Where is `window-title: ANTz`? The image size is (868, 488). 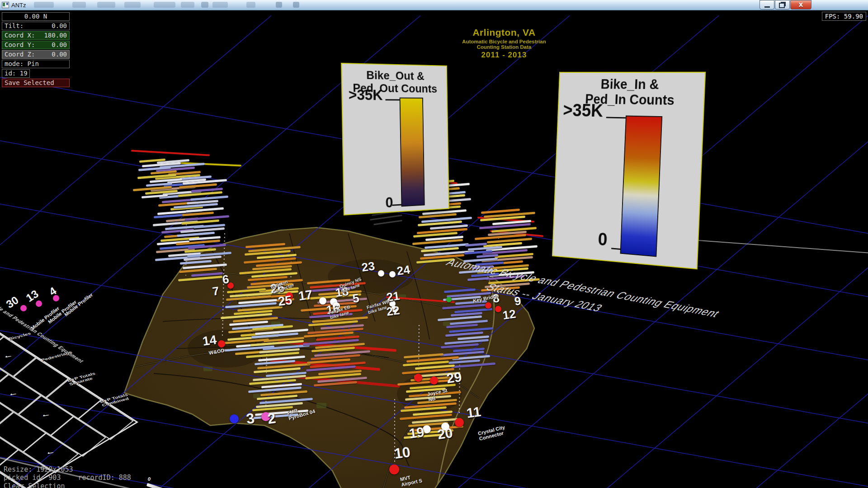 window-title: ANTz is located at coordinates (19, 5).